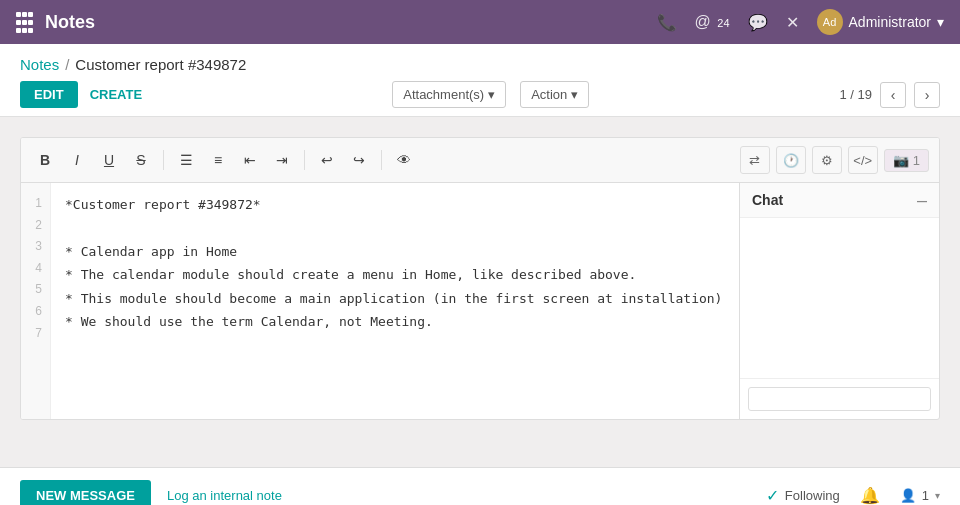  I want to click on chat-input-area, so click(840, 398).